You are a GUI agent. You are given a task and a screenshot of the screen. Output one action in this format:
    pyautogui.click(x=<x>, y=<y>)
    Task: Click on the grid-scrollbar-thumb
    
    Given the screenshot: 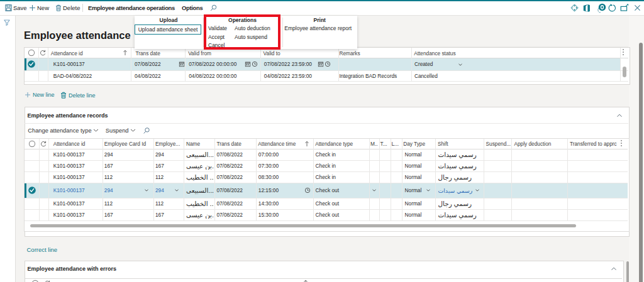 What is the action you would take?
    pyautogui.click(x=625, y=72)
    